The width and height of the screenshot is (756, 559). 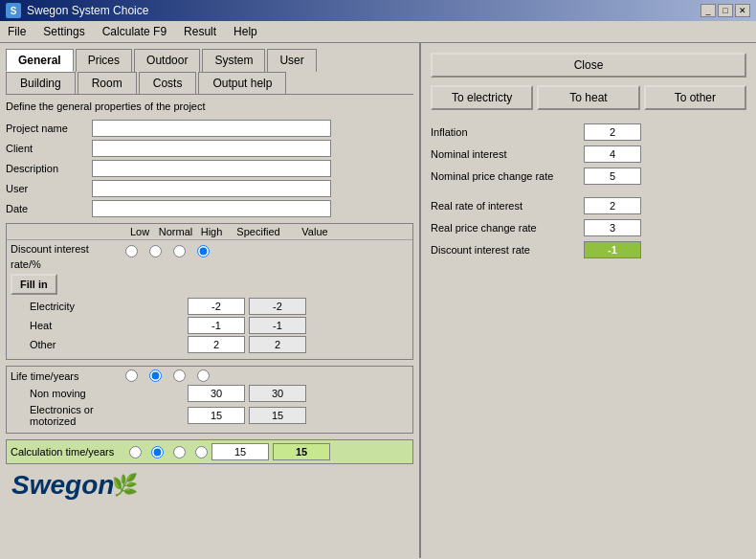 What do you see at coordinates (49, 189) in the screenshot?
I see `user-label: User` at bounding box center [49, 189].